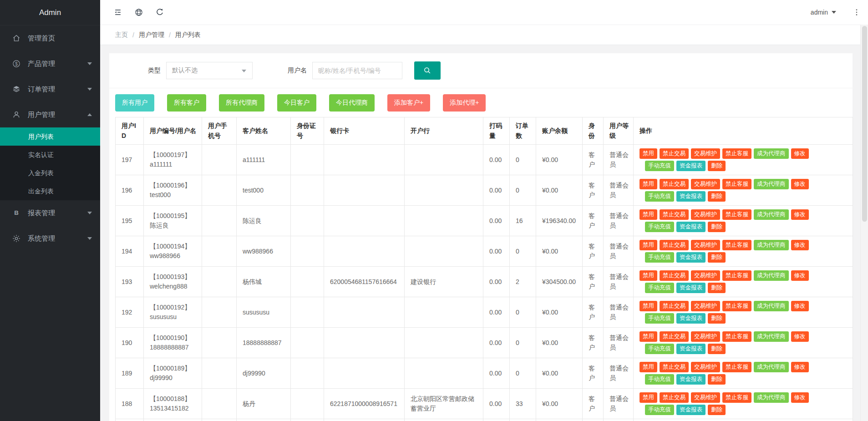  Describe the element at coordinates (50, 213) in the screenshot. I see `sidebar-item-reports: B报表管理` at that location.